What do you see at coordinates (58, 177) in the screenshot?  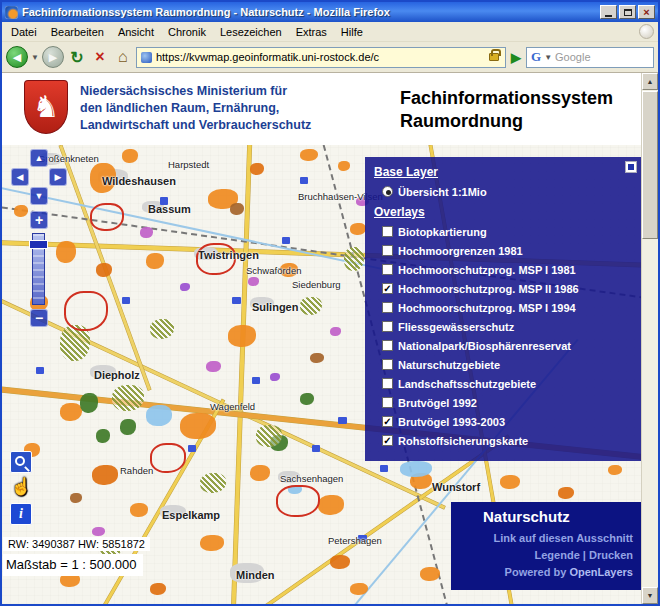 I see `pan-right-button: ▶` at bounding box center [58, 177].